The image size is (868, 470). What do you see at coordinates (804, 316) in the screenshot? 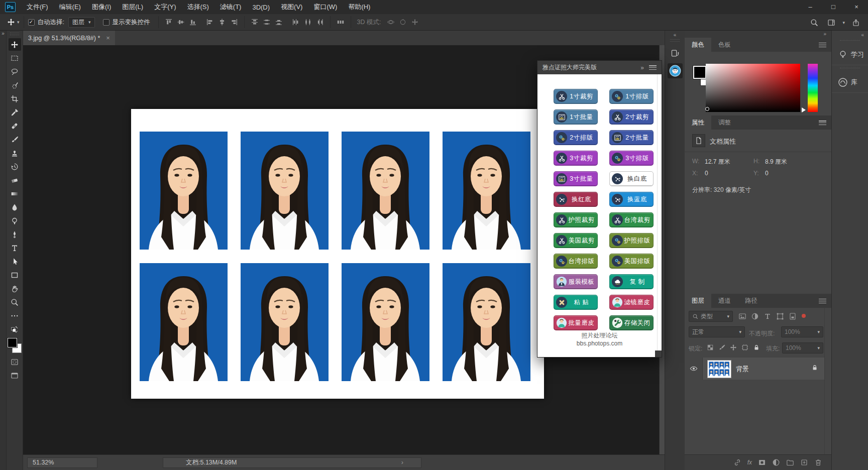
I see `filter-toggle-icon` at bounding box center [804, 316].